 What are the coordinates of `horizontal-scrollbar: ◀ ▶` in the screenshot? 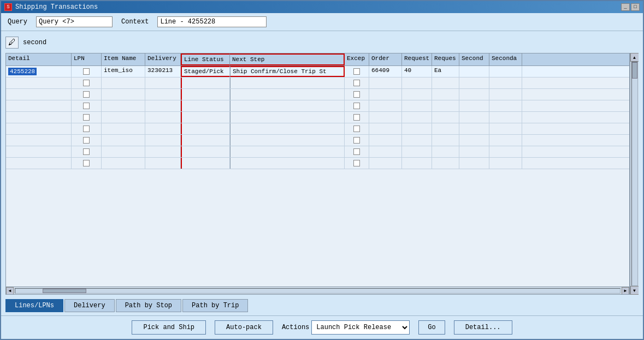 It's located at (318, 290).